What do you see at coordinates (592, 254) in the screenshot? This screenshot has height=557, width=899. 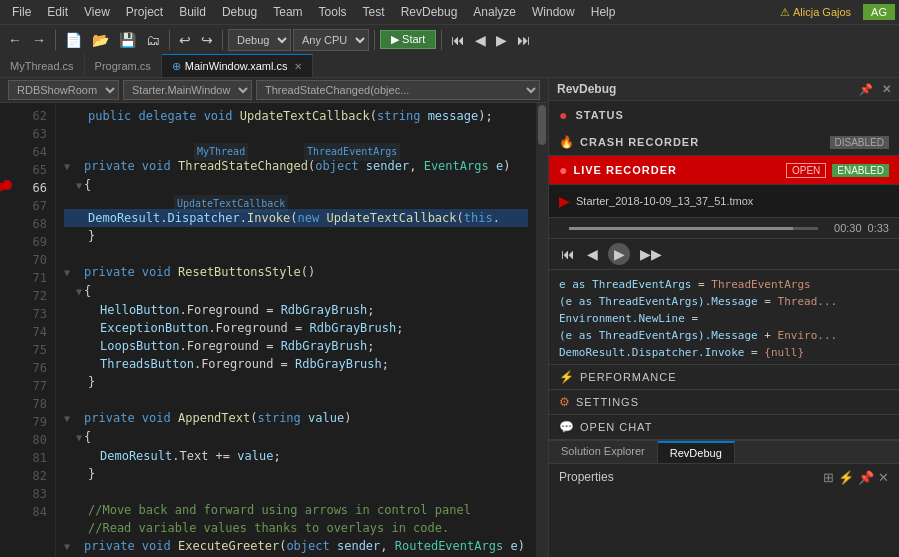 I see `player-prev-btn: ◀` at bounding box center [592, 254].